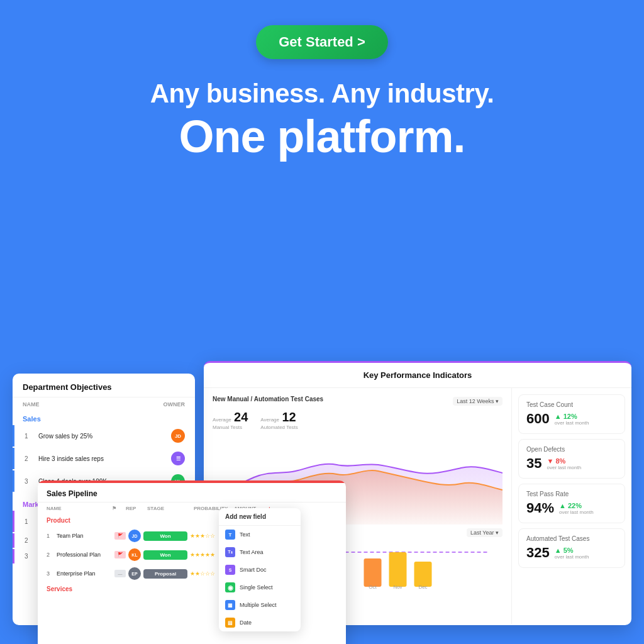  I want to click on bar-chart-filter: Last Year ▾, so click(484, 533).